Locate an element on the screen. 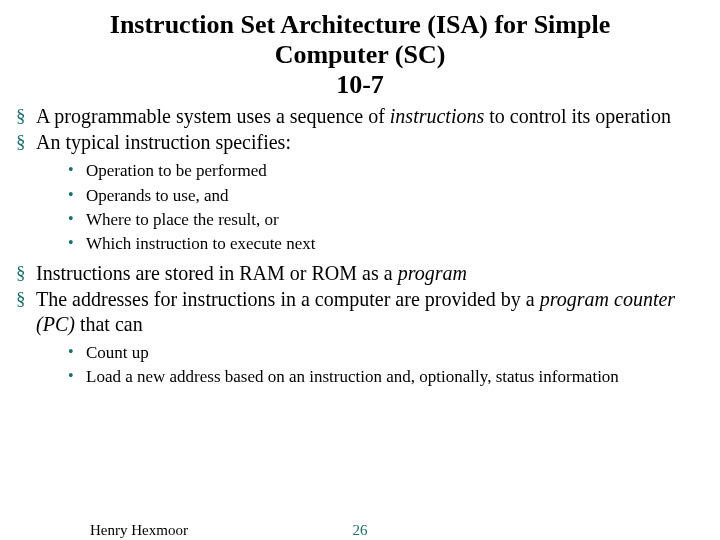  bullet-text: Instructions are stored in RAM or ROM as… is located at coordinates (217, 273).